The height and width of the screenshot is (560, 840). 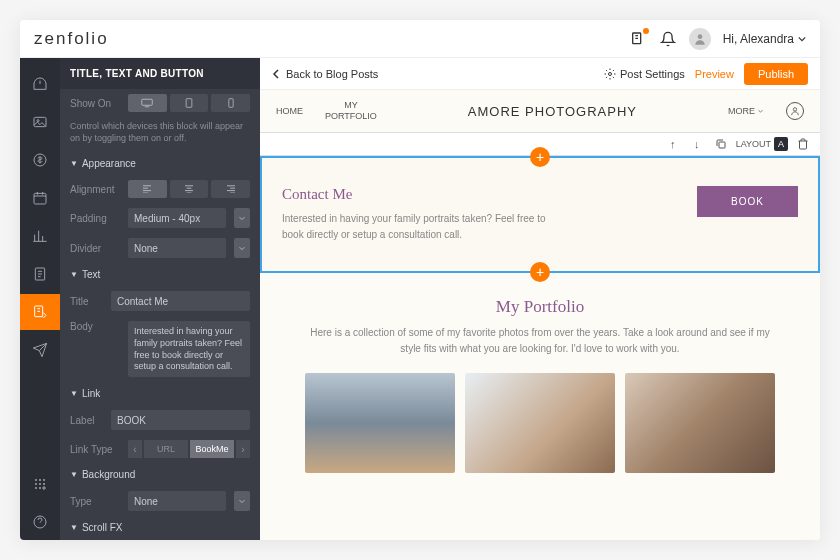 I want to click on divider-select: None, so click(x=177, y=248).